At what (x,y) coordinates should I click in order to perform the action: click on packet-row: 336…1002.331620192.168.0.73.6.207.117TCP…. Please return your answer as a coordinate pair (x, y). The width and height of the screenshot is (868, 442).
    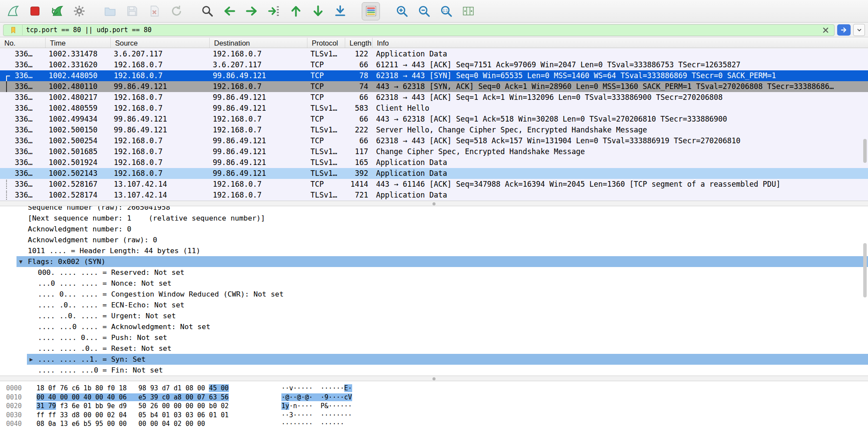
    Looking at the image, I should click on (434, 65).